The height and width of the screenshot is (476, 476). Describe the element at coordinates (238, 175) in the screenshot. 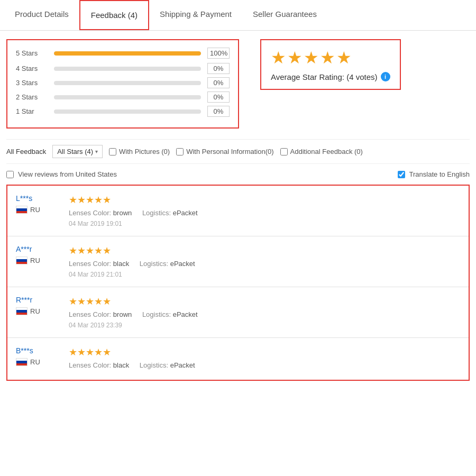

I see `location-bar: View reviews from United States Translat…` at that location.